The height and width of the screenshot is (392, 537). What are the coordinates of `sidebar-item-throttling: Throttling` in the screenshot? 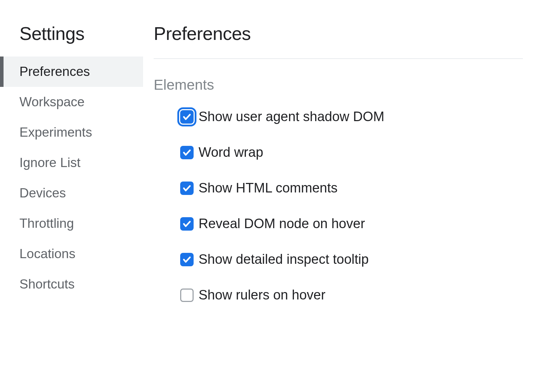 It's located at (71, 224).